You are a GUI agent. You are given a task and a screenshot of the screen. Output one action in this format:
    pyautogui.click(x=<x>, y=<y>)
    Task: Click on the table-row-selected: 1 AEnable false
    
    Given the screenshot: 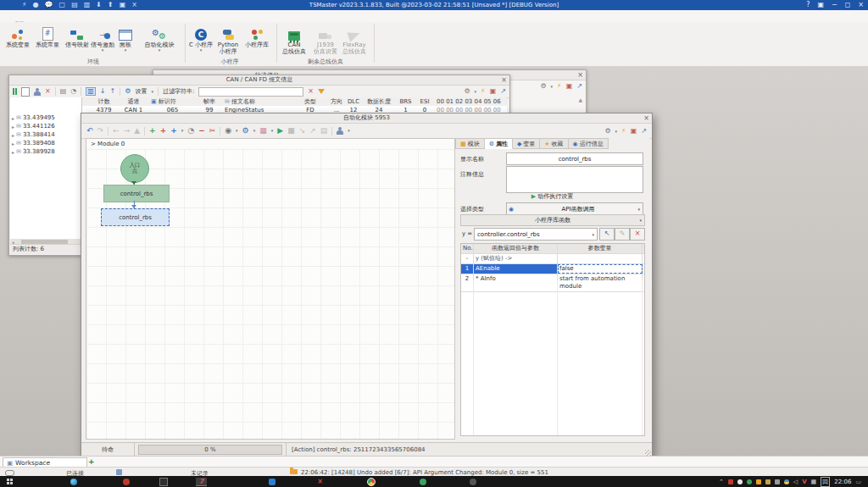 What is the action you would take?
    pyautogui.click(x=553, y=269)
    